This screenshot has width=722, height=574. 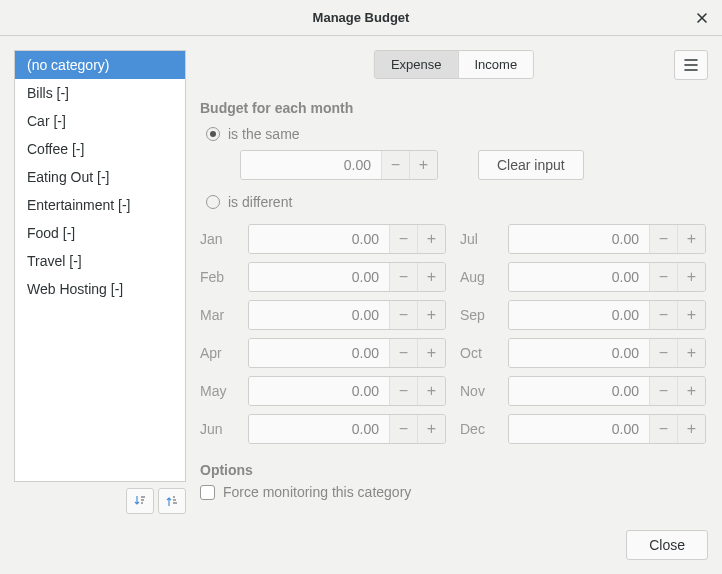 What do you see at coordinates (217, 277) in the screenshot?
I see `month-label: Feb` at bounding box center [217, 277].